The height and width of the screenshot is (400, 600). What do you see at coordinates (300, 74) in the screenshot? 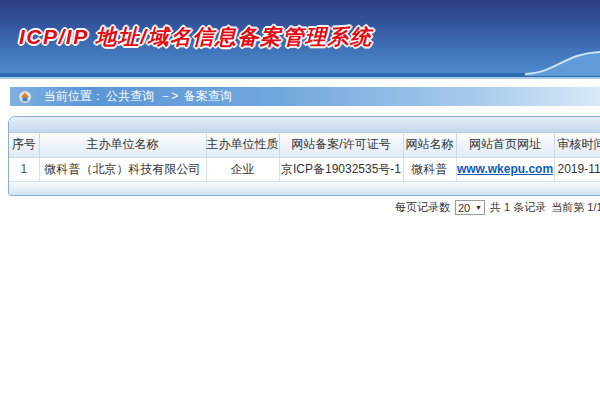
I see `banner-bottom-strips` at bounding box center [300, 74].